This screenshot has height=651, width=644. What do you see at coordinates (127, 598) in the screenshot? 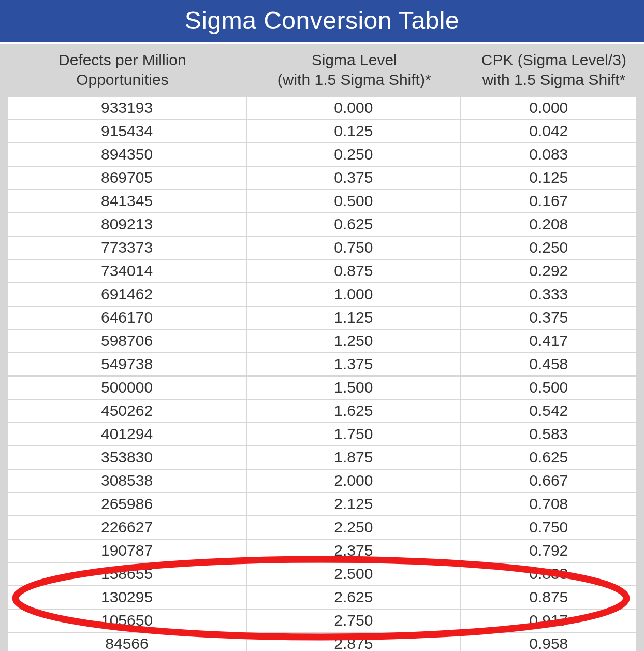
I see `cell-dpmo: 130295` at bounding box center [127, 598].